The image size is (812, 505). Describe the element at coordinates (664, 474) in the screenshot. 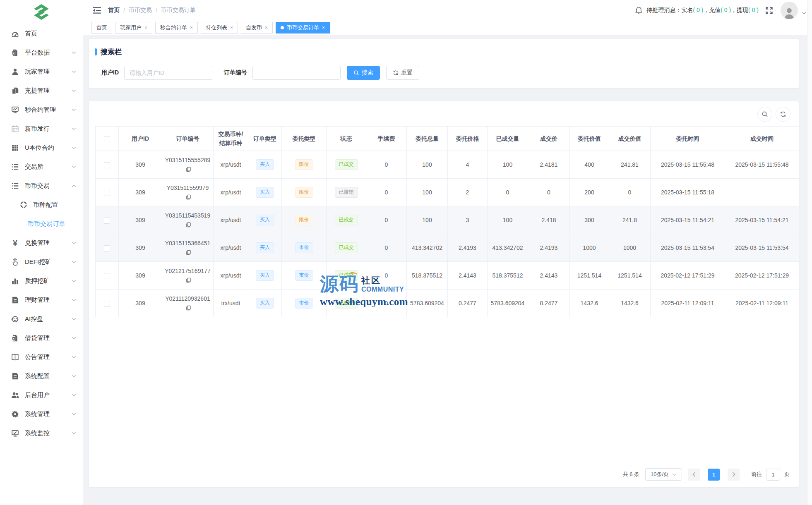

I see `page-size-select: 10条/页` at that location.